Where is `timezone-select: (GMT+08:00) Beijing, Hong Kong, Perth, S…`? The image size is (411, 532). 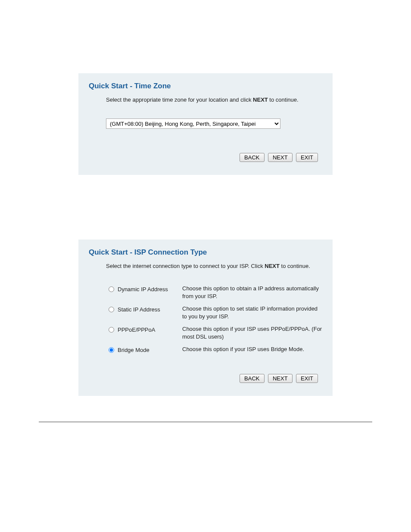 timezone-select: (GMT+08:00) Beijing, Hong Kong, Perth, S… is located at coordinates (193, 124).